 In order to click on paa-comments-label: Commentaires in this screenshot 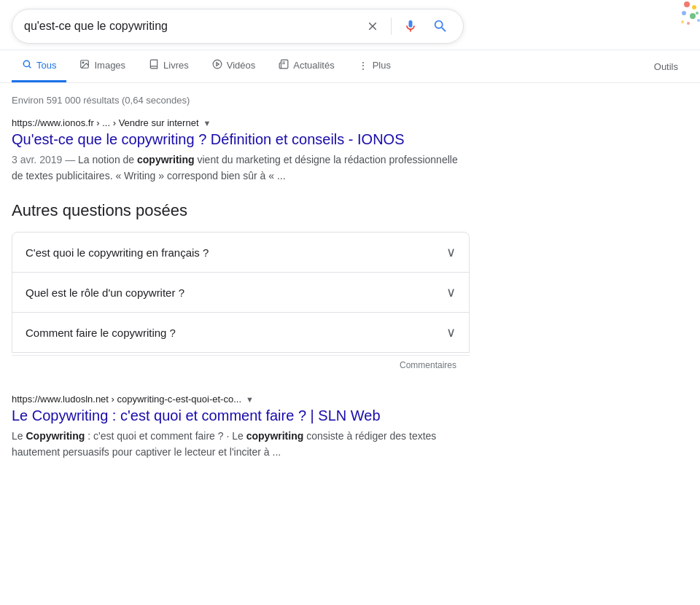, I will do `click(428, 365)`.